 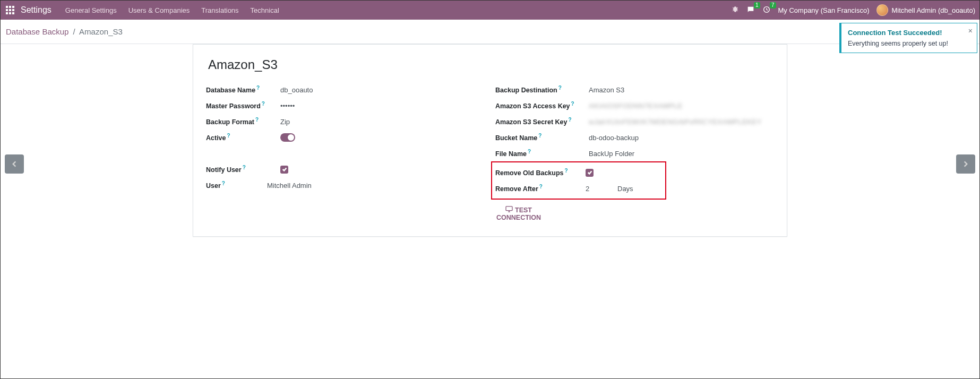 What do you see at coordinates (172, 11) in the screenshot?
I see `topbar-menu: General Settings Users & Companies Trans…` at bounding box center [172, 11].